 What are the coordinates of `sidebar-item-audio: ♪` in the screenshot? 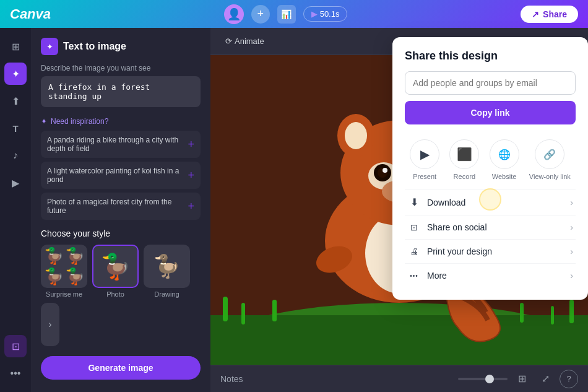 It's located at (15, 155).